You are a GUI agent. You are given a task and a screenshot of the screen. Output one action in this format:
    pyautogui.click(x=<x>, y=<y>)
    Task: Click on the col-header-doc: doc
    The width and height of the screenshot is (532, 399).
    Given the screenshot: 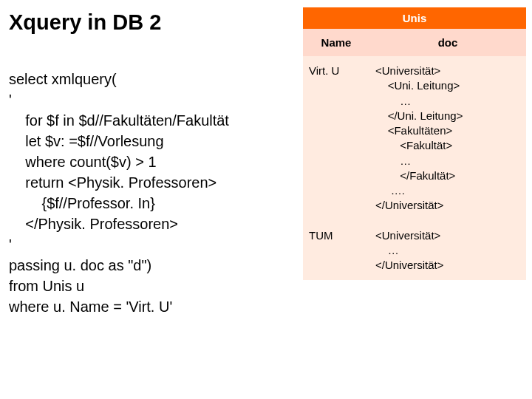 What is the action you would take?
    pyautogui.click(x=448, y=43)
    